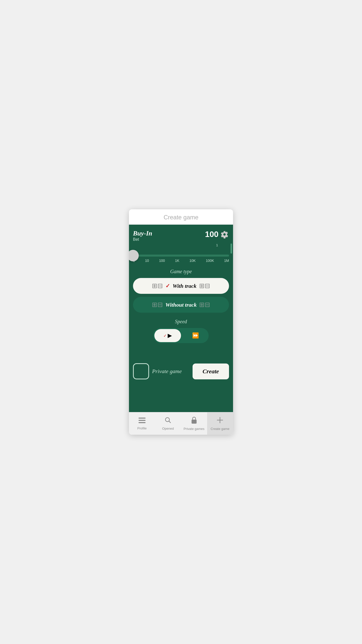 This screenshot has width=362, height=644. What do you see at coordinates (194, 429) in the screenshot?
I see `nav-label-private-games: Private games` at bounding box center [194, 429].